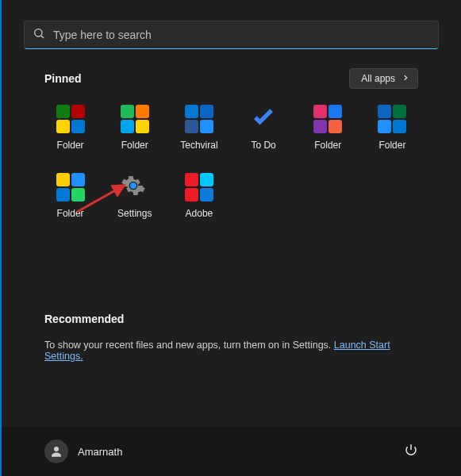  What do you see at coordinates (135, 128) in the screenshot?
I see `pinned-tile-folder-1: Folder` at bounding box center [135, 128].